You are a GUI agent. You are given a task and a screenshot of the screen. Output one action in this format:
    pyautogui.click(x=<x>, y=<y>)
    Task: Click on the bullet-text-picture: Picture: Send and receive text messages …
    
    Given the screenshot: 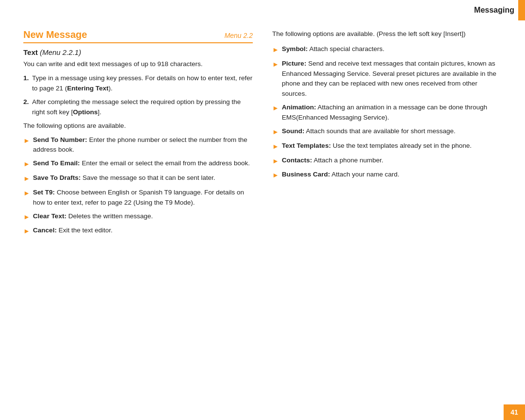 What is the action you would take?
    pyautogui.click(x=392, y=79)
    